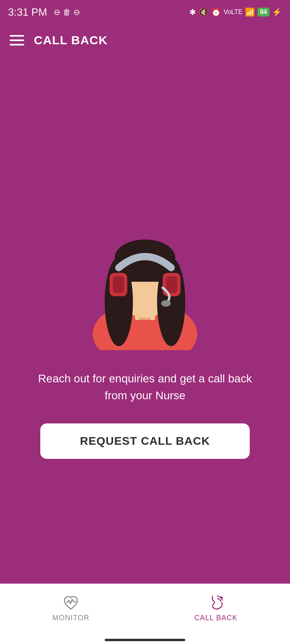 The height and width of the screenshot is (644, 290). Describe the element at coordinates (236, 12) in the screenshot. I see `status-icons-right: ✱ 🔇 ⏰ VoLTE 📶 84 ⚡` at that location.